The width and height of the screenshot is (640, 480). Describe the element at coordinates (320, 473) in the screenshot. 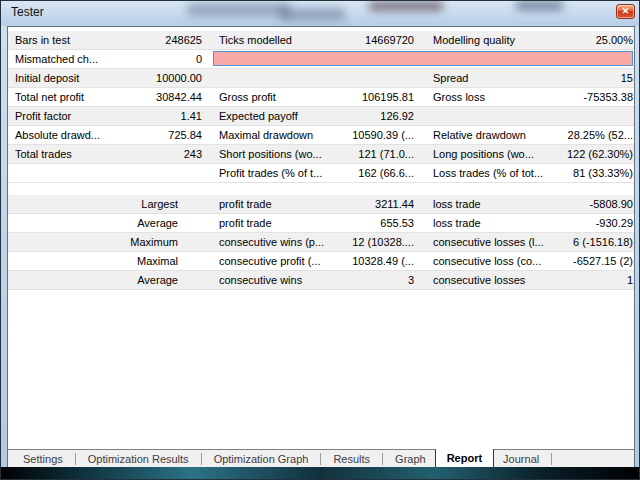

I see `window-bottom-edge` at that location.